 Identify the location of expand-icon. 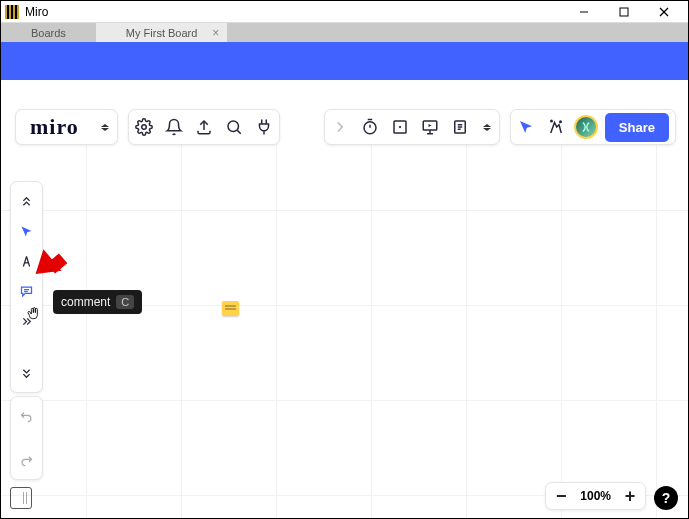
(26, 321).